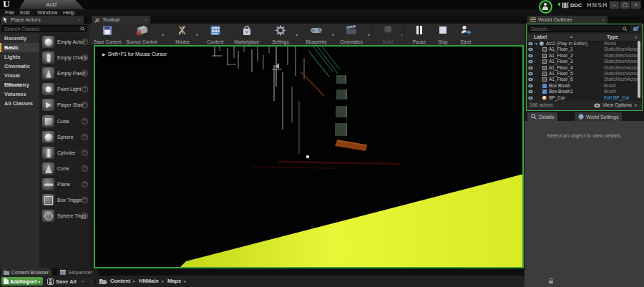 The width and height of the screenshot is (644, 287). I want to click on outliner-row-floor3: A1_Floor_3 StaticMeshActor, so click(584, 62).